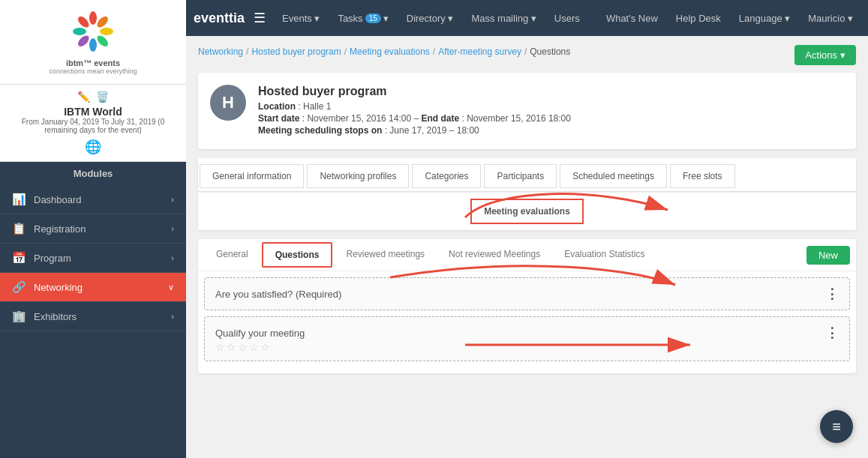 The width and height of the screenshot is (868, 458). I want to click on topnav: eventtia ☰ Events ▾ Tasks 15 ▾ Directory…, so click(527, 18).